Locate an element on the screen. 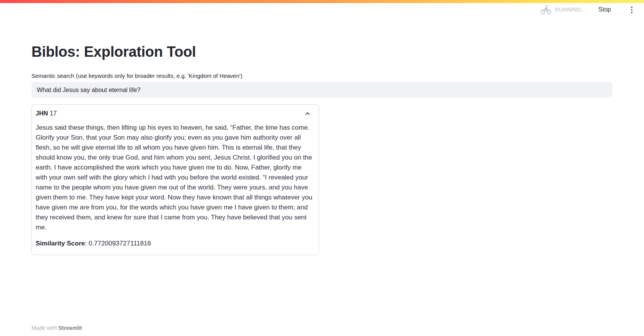 The height and width of the screenshot is (336, 644). similarity-score-label: Similarity Score is located at coordinates (61, 243).